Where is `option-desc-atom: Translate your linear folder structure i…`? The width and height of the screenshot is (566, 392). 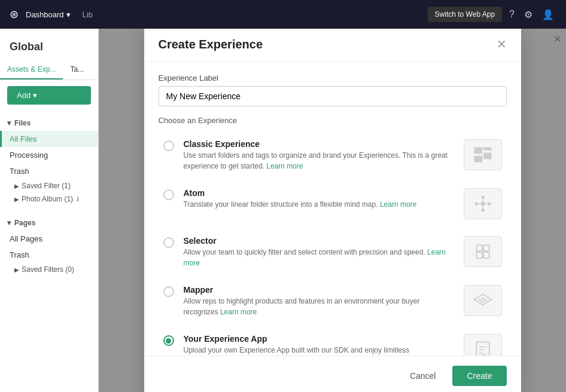
option-desc-atom: Translate your linear folder structure i… is located at coordinates (319, 204).